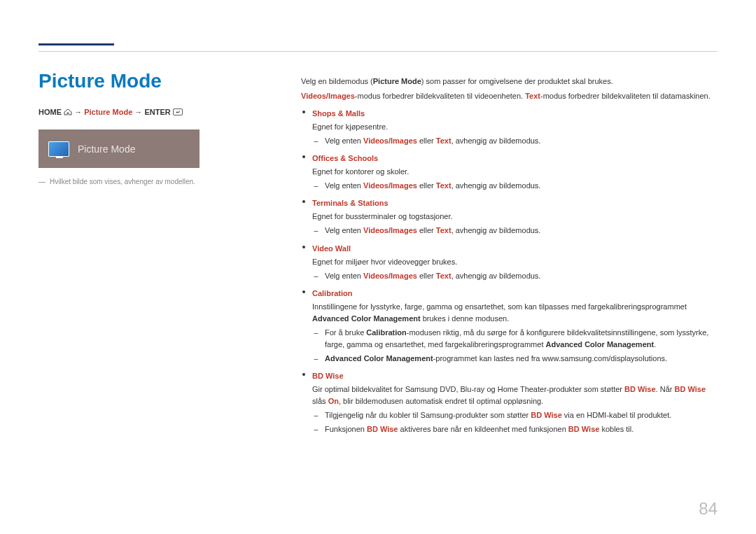  I want to click on mode-offices: Offices & Schools Egnet for kontorer og …, so click(510, 172).